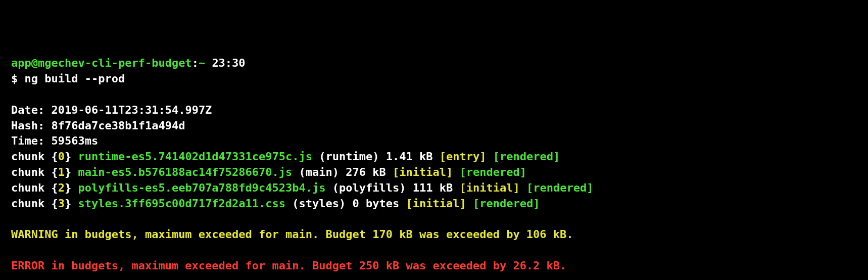  Describe the element at coordinates (62, 172) in the screenshot. I see `chunk-id: 1` at that location.